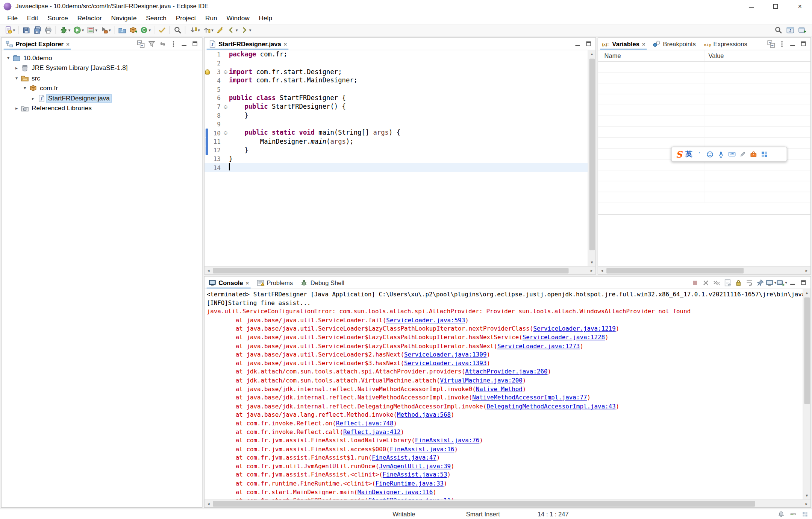 This screenshot has width=812, height=519. I want to click on quick-access-search-button, so click(778, 30).